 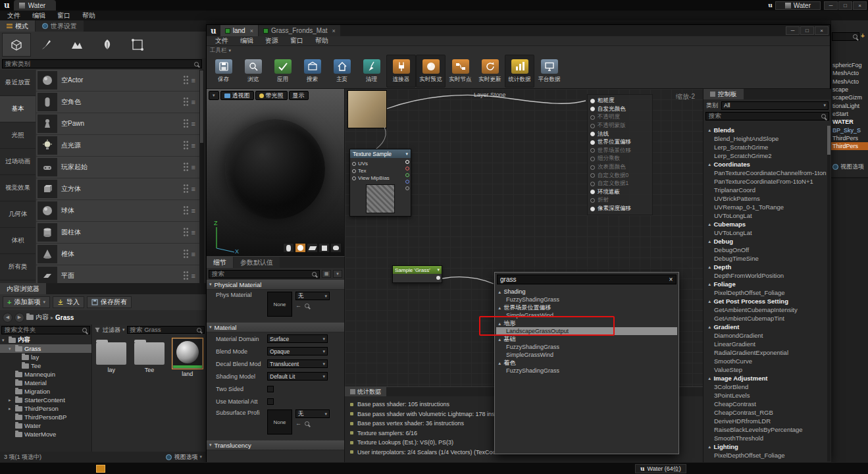 I want to click on taskbar-app-icon, so click(x=101, y=469).